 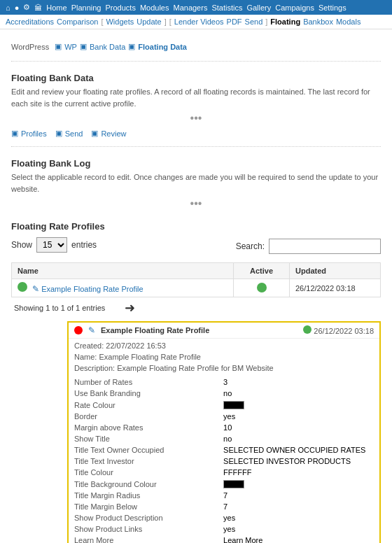 What do you see at coordinates (234, 22) in the screenshot?
I see `sub-nav-pdf: PDF` at bounding box center [234, 22].